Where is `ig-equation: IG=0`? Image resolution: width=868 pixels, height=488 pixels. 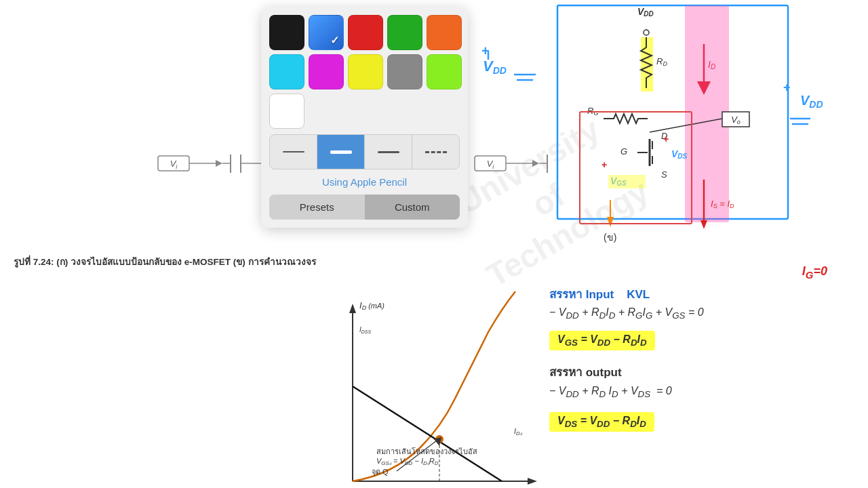 ig-equation: IG=0 is located at coordinates (815, 272).